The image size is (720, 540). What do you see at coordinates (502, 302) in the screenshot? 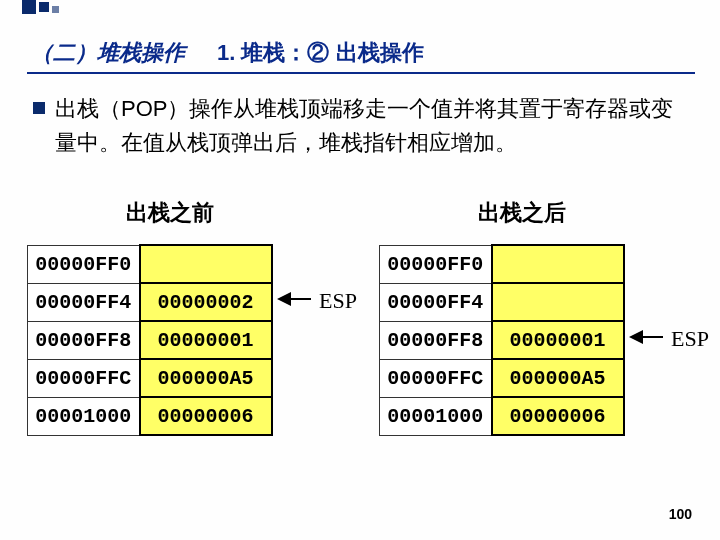
I see `table-row: 00000FF4` at bounding box center [502, 302].